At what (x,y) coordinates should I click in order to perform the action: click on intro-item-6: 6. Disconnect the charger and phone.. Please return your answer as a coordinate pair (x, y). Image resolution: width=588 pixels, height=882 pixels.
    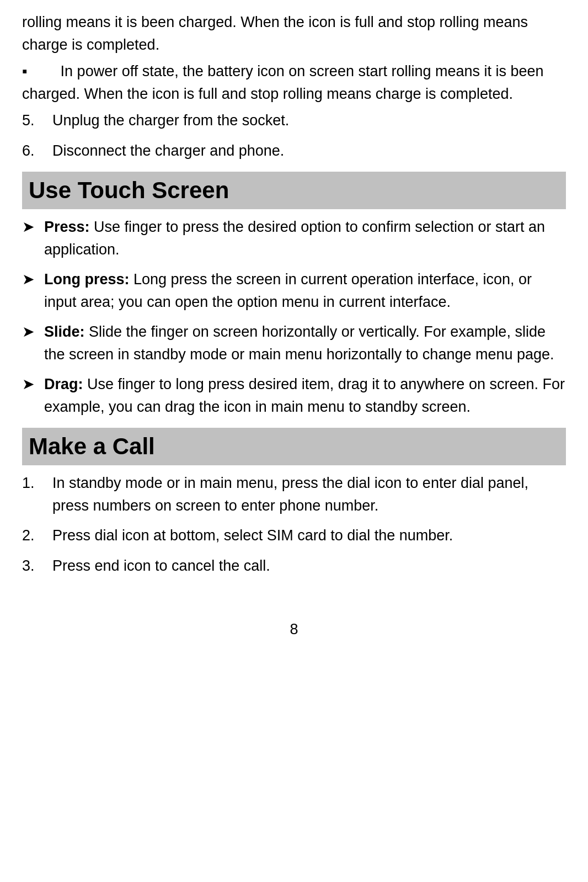
    Looking at the image, I should click on (294, 151).